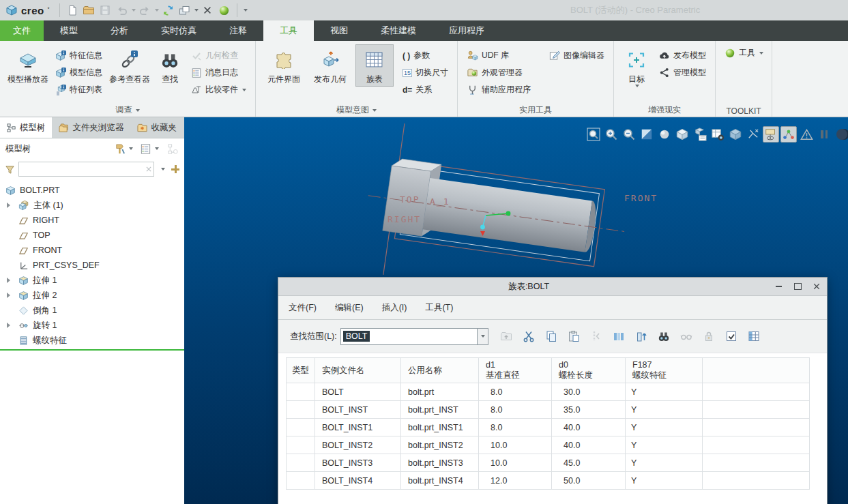 The image size is (848, 504). I want to click on family-table-button: 族表, so click(375, 65).